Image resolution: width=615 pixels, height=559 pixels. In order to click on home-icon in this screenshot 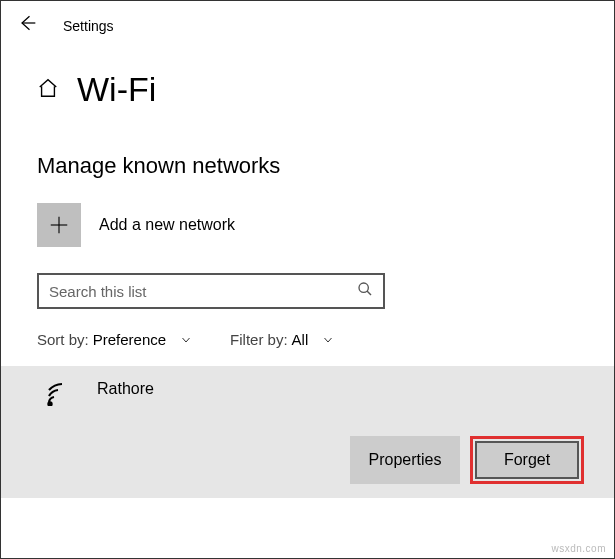, I will do `click(48, 90)`.